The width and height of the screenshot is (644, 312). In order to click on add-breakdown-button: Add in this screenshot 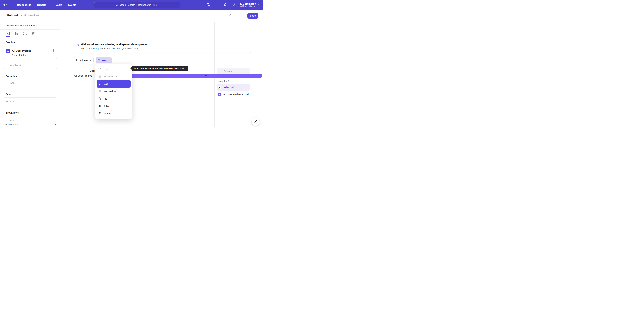, I will do `click(30, 118)`.